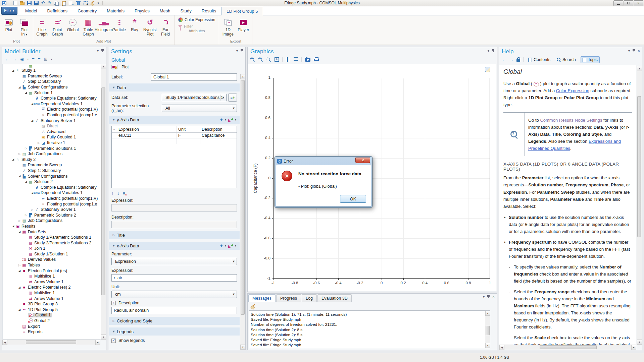 This screenshot has width=644, height=362. I want to click on collapse-all-icon: ≡, so click(39, 59).